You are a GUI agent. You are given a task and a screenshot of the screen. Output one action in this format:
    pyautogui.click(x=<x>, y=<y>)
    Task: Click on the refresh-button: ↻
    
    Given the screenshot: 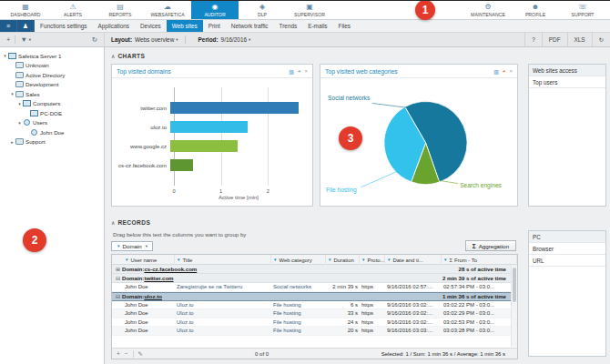 What is the action you would take?
    pyautogui.click(x=601, y=40)
    